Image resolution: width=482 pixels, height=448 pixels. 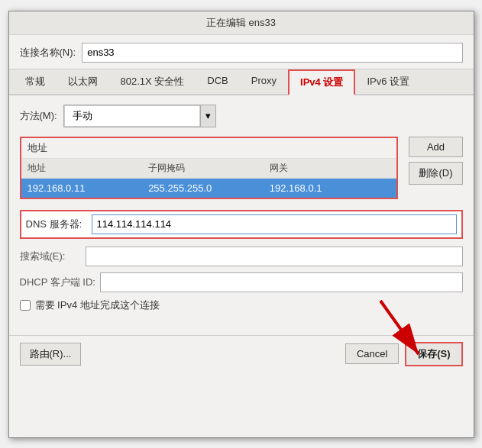 What do you see at coordinates (330, 168) in the screenshot?
I see `col-gateway-header: 网关` at bounding box center [330, 168].